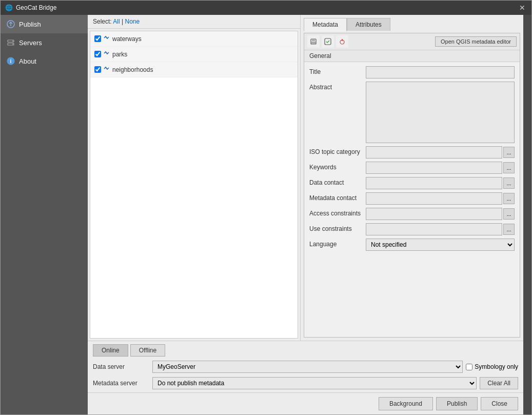 The image size is (532, 415). I want to click on form-row-iso: ISO topic category ..., so click(412, 152).